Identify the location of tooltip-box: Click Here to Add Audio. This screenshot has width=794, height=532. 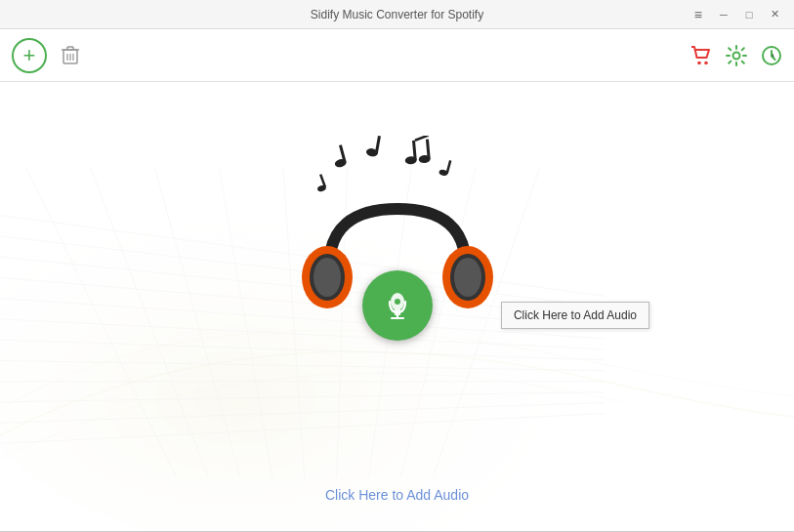
(575, 315).